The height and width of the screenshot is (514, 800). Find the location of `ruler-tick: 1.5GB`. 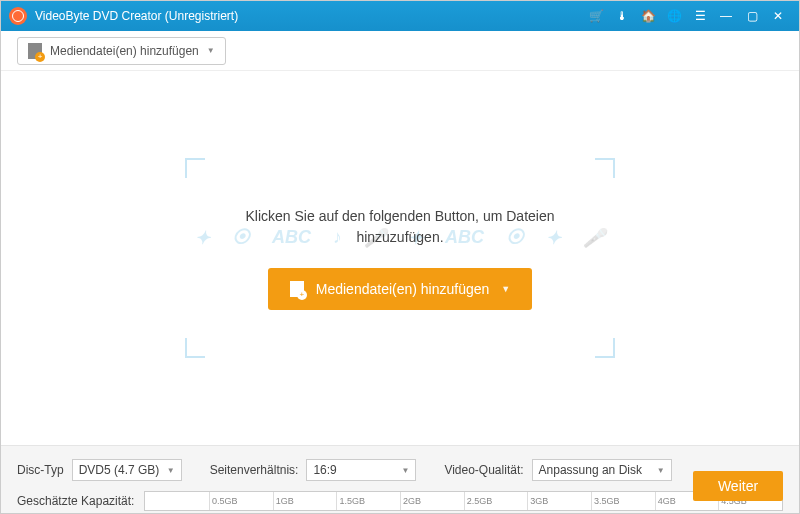

ruler-tick: 1.5GB is located at coordinates (350, 501).